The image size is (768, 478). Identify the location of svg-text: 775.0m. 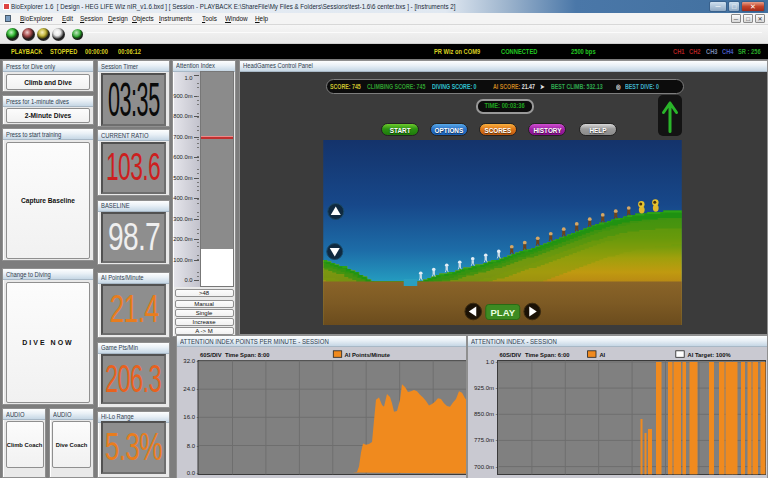
(484, 440).